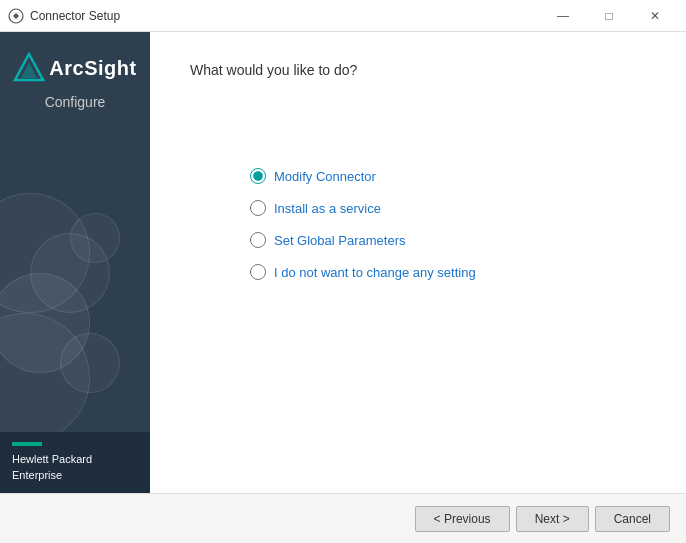 This screenshot has width=686, height=543. Describe the element at coordinates (325, 176) in the screenshot. I see `option-modify-label: Modify Connector` at that location.